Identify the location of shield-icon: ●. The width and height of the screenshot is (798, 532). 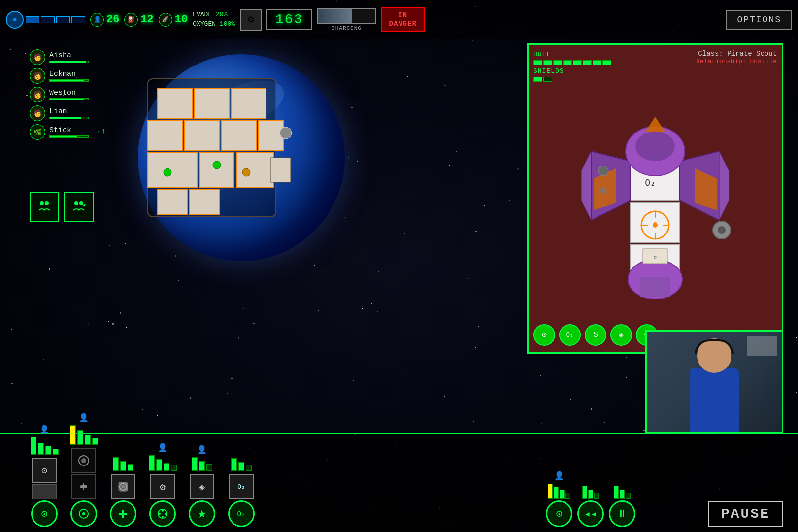
(15, 20).